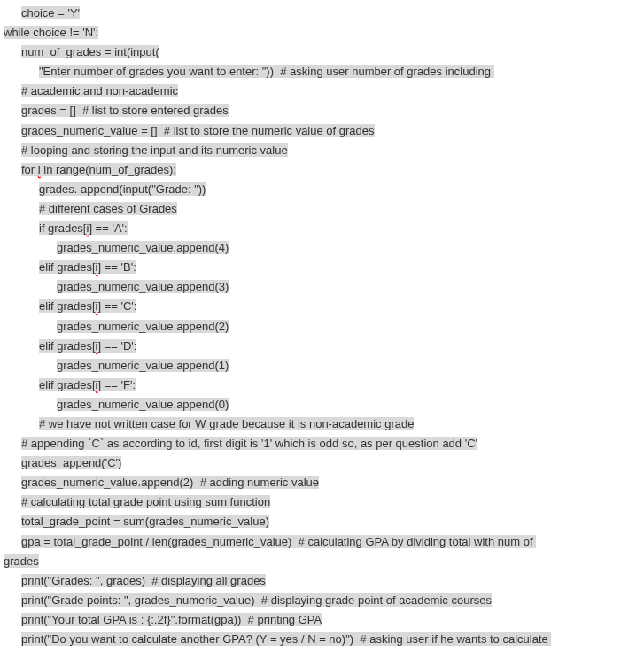 This screenshot has width=644, height=651. I want to click on code-text: # calculating total grade point using su…, so click(145, 501).